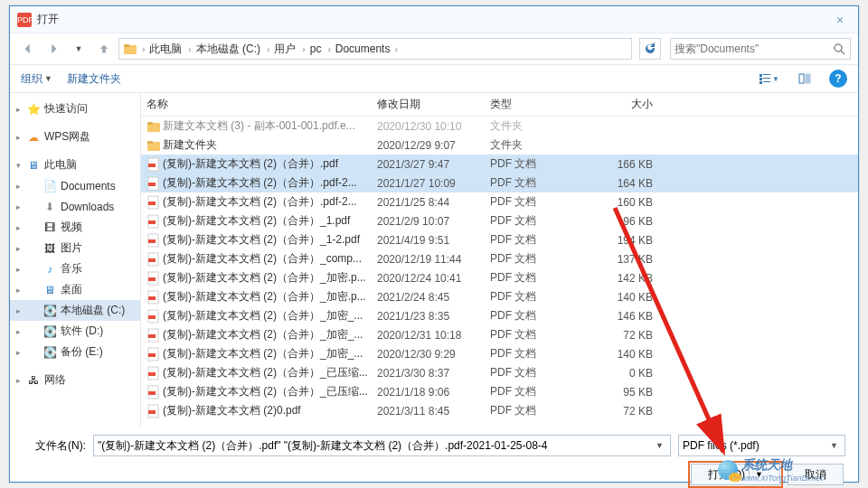  What do you see at coordinates (33, 380) in the screenshot?
I see `network-icon: 🖧` at bounding box center [33, 380].